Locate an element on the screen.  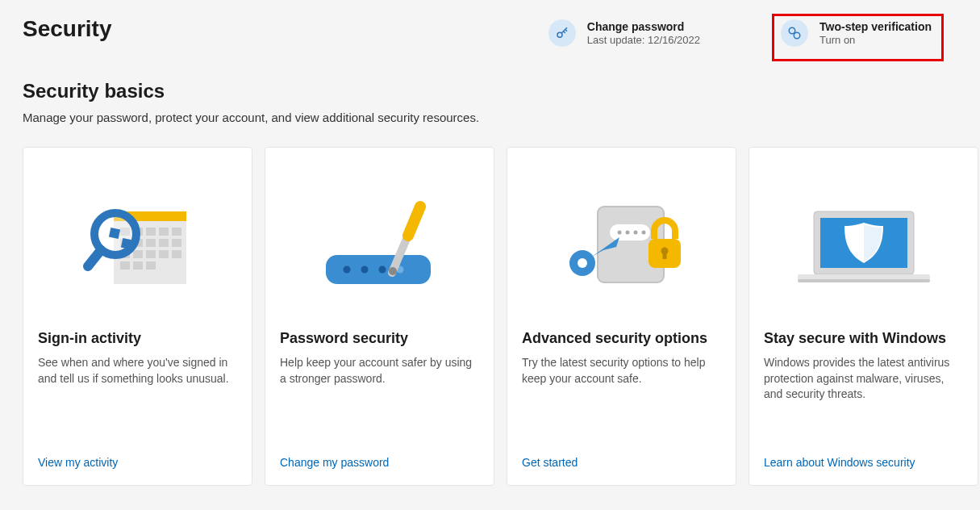
card-title: Password security is located at coordinates (379, 339).